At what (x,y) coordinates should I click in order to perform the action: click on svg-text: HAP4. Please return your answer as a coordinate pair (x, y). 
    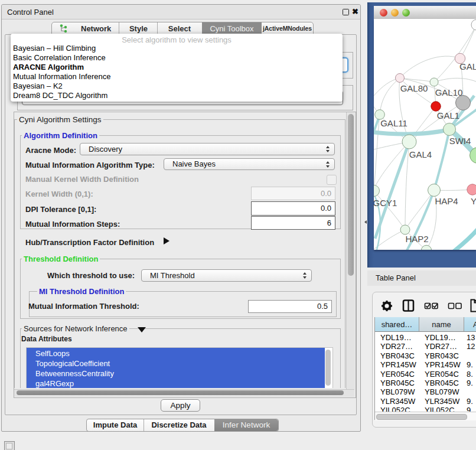
    Looking at the image, I should click on (446, 201).